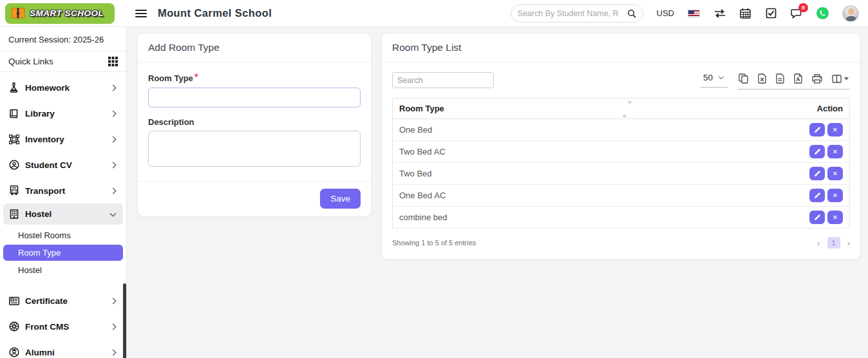 This screenshot has width=868, height=358. I want to click on quick-links: Quick Links, so click(63, 62).